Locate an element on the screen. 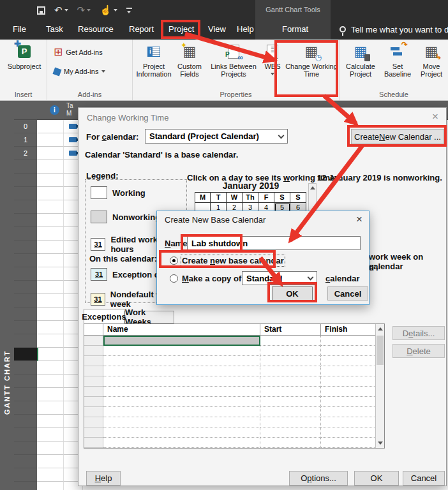  make-a-copy-radio is located at coordinates (174, 278).